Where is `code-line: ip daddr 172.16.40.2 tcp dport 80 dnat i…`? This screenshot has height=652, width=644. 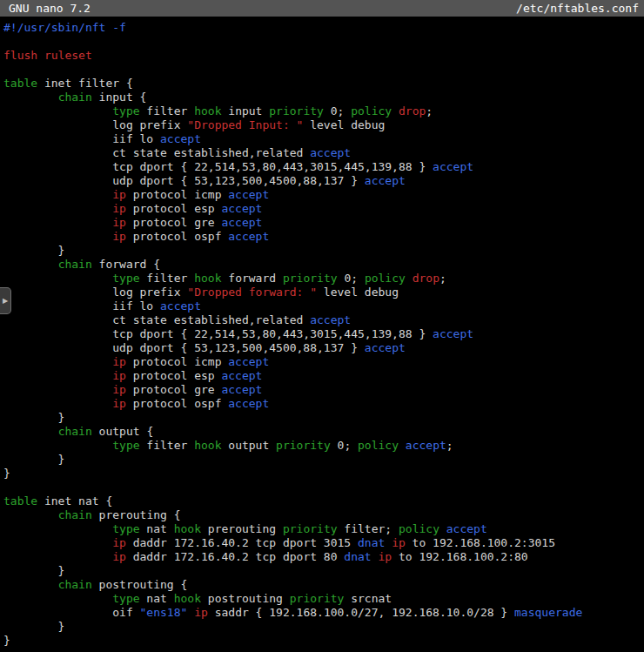 code-line: ip daddr 172.16.40.2 tcp dport 80 dnat i… is located at coordinates (324, 557).